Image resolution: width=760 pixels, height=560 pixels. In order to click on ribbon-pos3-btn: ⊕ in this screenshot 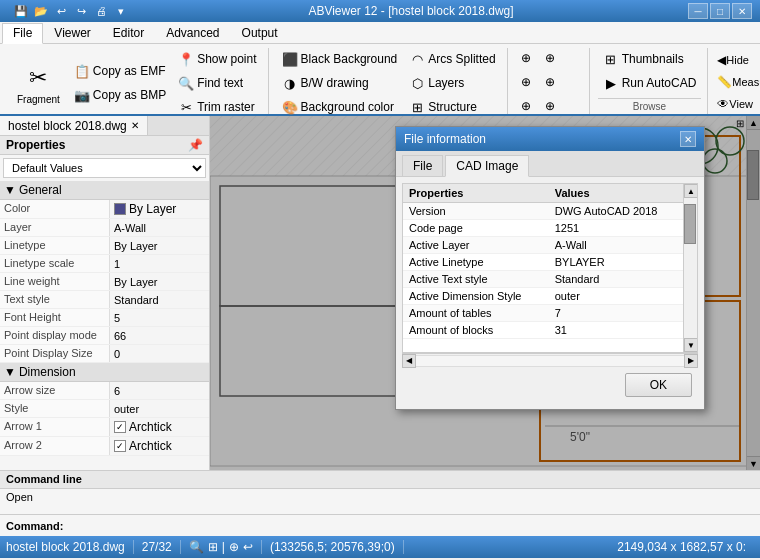, I will do `click(526, 82)`.